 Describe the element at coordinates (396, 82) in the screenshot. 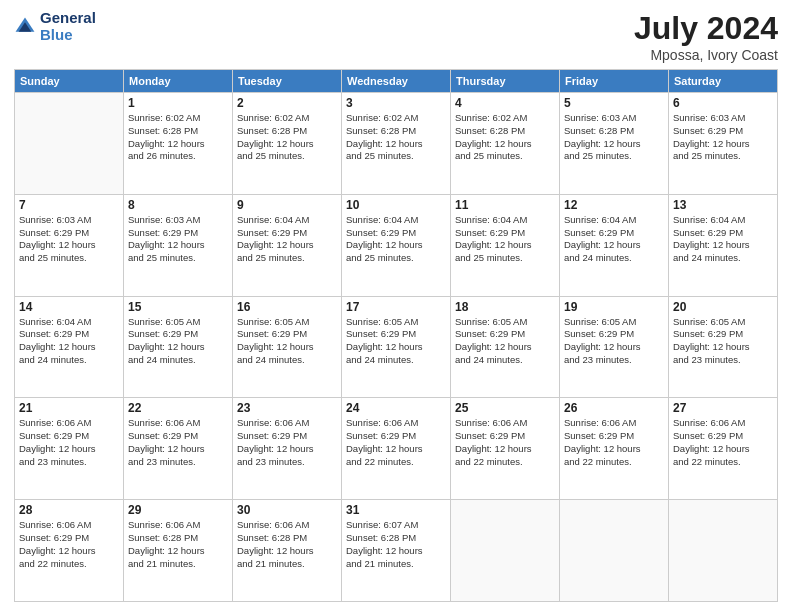

I see `header-row: SundayMondayTuesdayWednesdayThursdayFrid…` at that location.